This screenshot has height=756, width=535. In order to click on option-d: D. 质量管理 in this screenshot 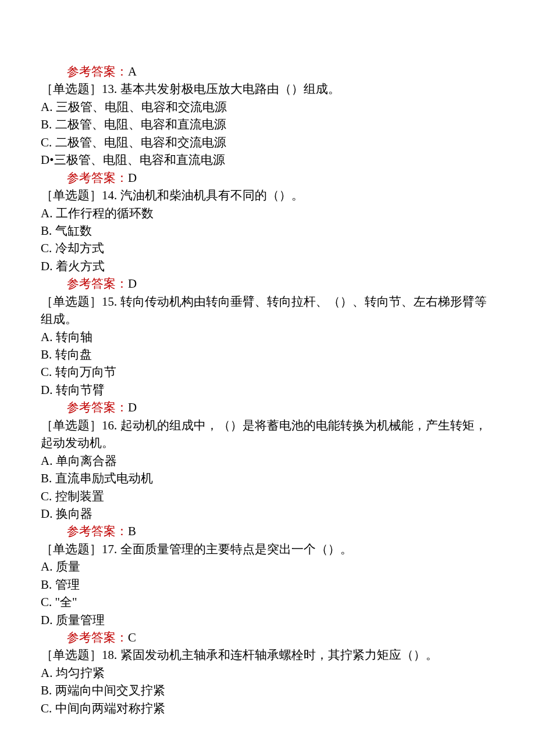, I will do `click(268, 620)`.